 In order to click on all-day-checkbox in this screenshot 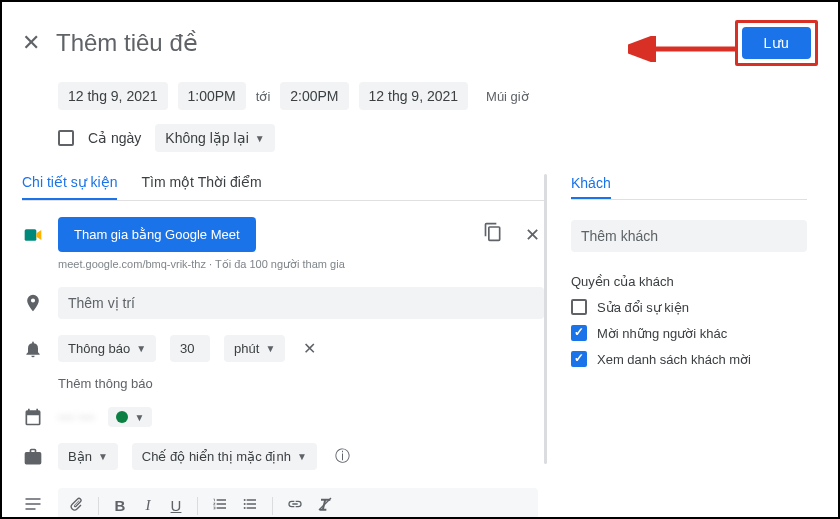, I will do `click(66, 138)`.